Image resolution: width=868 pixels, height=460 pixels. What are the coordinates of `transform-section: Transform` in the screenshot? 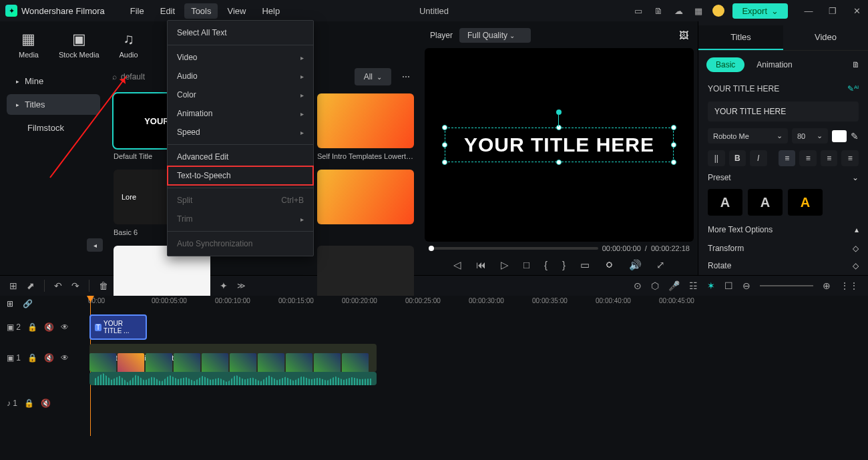 It's located at (726, 248).